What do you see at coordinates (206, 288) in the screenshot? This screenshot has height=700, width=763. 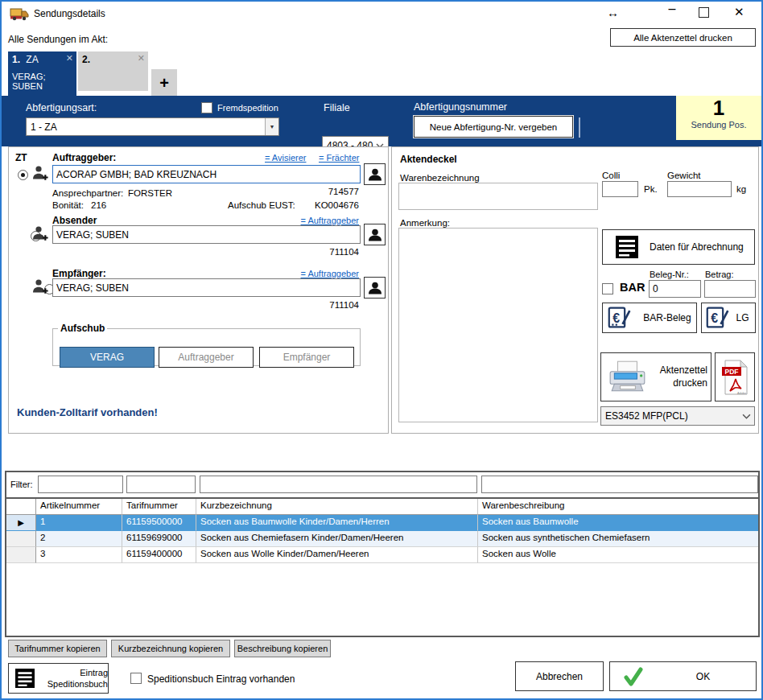 I see `empfaenger-input` at bounding box center [206, 288].